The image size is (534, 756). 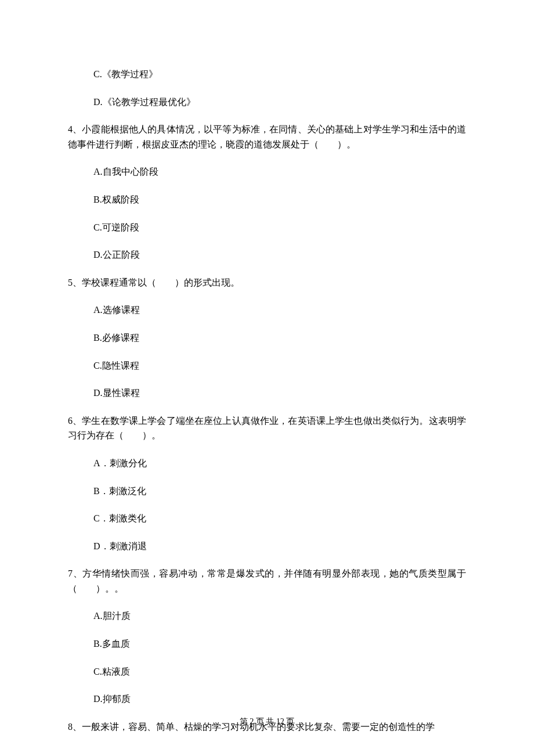 I want to click on q3-option-c: C.《教学过程》, so click(x=280, y=74).